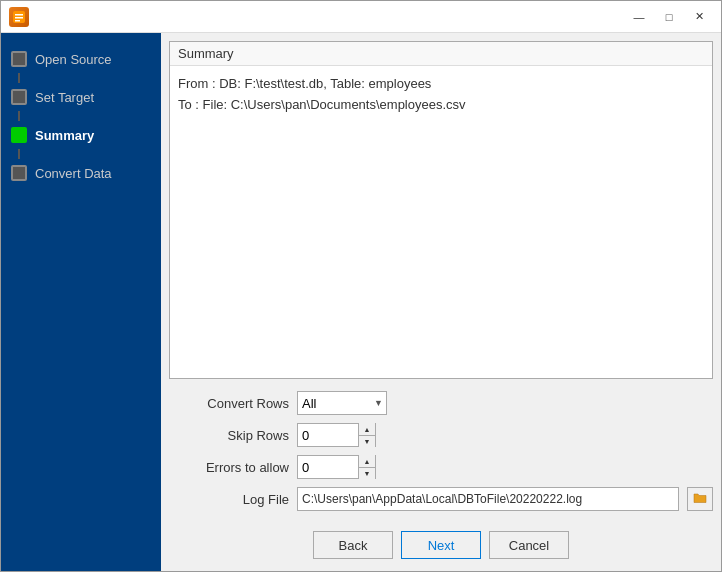 The image size is (722, 572). What do you see at coordinates (328, 467) in the screenshot?
I see `errors-to-allow-input` at bounding box center [328, 467].